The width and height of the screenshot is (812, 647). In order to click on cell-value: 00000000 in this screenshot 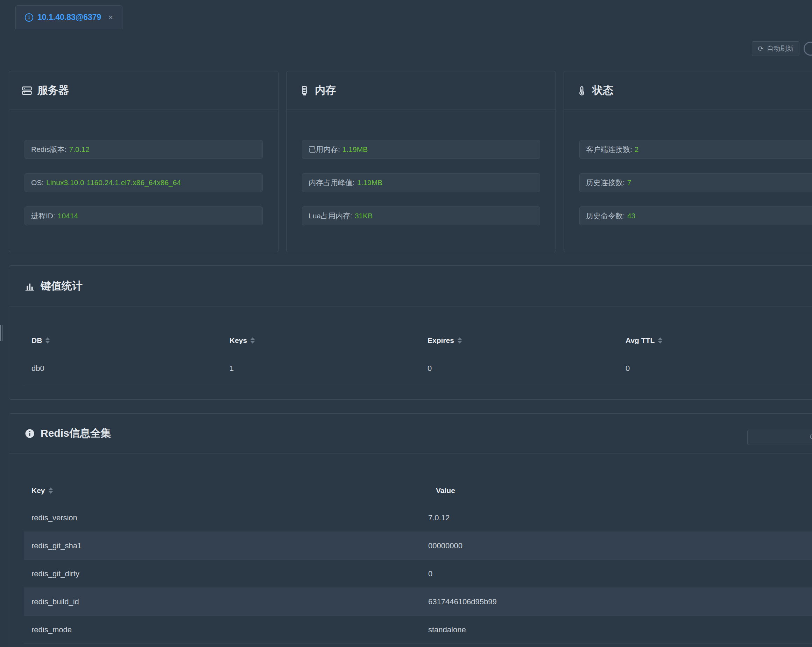, I will do `click(620, 546)`.